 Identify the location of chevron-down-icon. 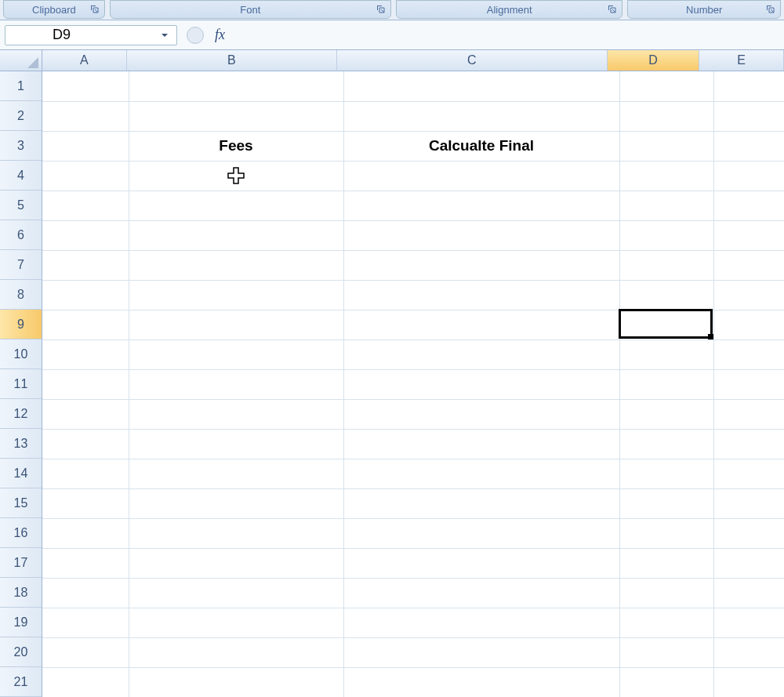
(165, 35).